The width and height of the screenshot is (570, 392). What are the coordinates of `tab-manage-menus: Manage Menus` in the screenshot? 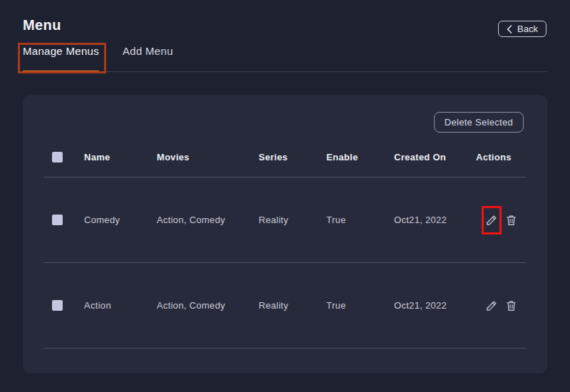 It's located at (61, 58).